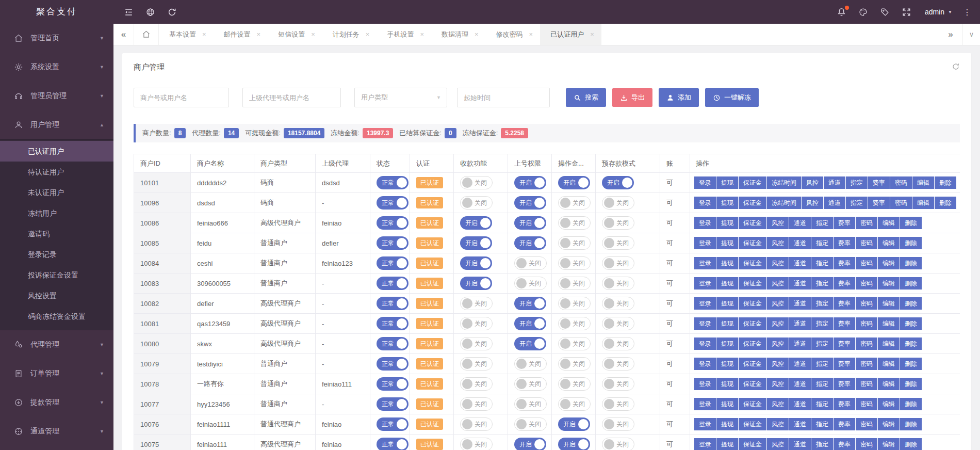 The width and height of the screenshot is (980, 450). What do you see at coordinates (885, 12) in the screenshot?
I see `tag-icon` at bounding box center [885, 12].